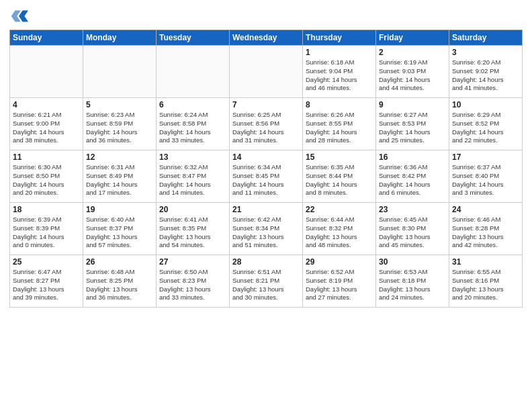 The height and width of the screenshot is (411, 532). I want to click on table-row: 23Sunrise: 6:45 AMSunset: 8:30 PMDayligh…, so click(412, 229).